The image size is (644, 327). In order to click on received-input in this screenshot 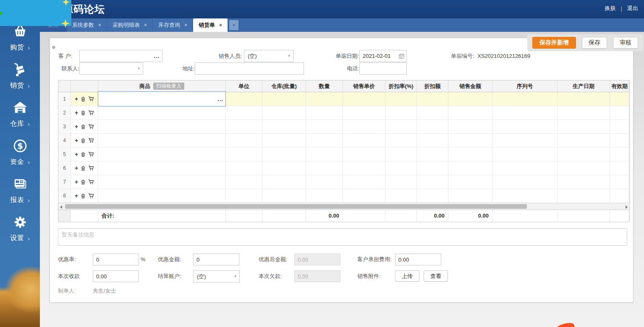, I will do `click(116, 276)`.